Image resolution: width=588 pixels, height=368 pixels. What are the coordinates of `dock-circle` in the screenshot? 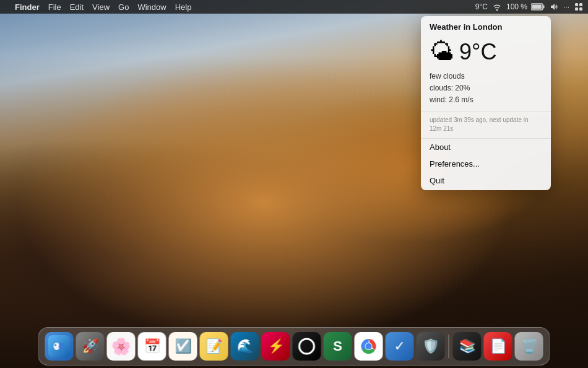 It's located at (307, 346).